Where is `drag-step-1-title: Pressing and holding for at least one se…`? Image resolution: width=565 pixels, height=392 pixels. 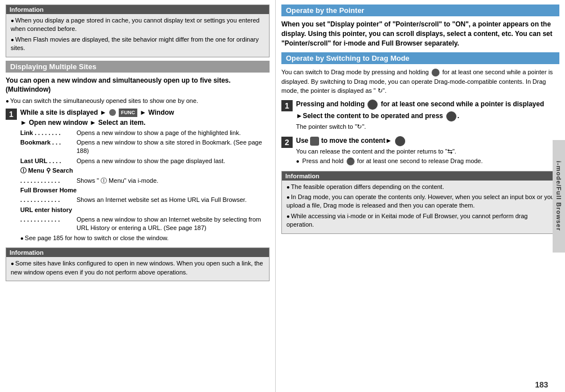
drag-step-1-title: Pressing and holding for at least one se… is located at coordinates (428, 105).